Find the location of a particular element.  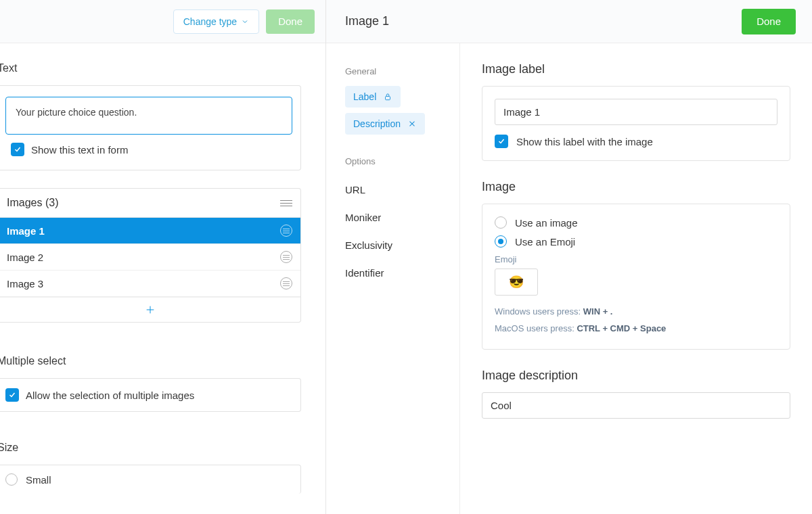

right-header: Image 1 Done is located at coordinates (569, 22).